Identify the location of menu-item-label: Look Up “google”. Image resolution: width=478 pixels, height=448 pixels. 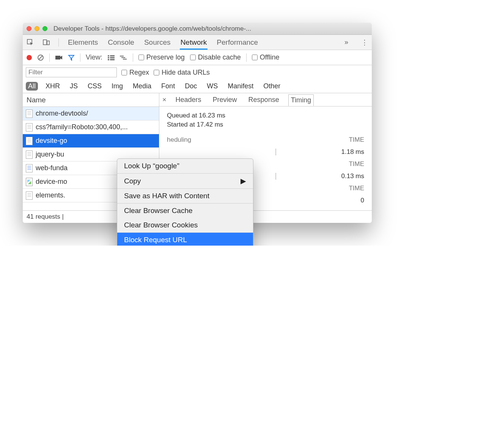
(152, 166).